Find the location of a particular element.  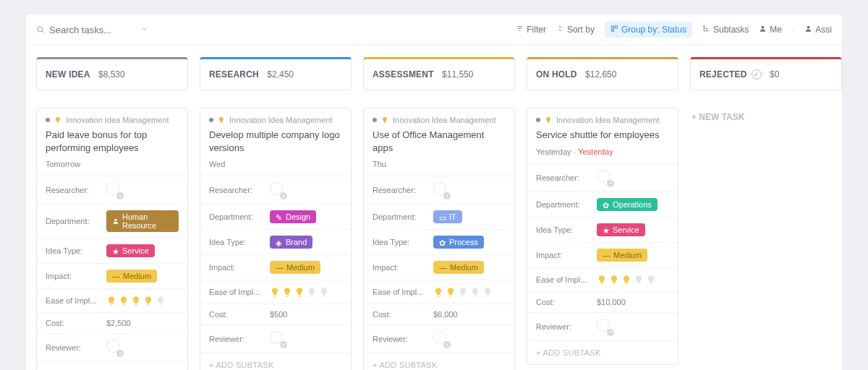

sortby-button: Sort by is located at coordinates (576, 30).